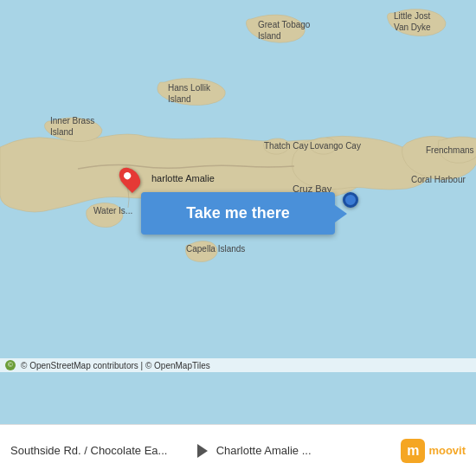 This screenshot has height=476, width=476. I want to click on moovit-m-letter: m, so click(413, 451).